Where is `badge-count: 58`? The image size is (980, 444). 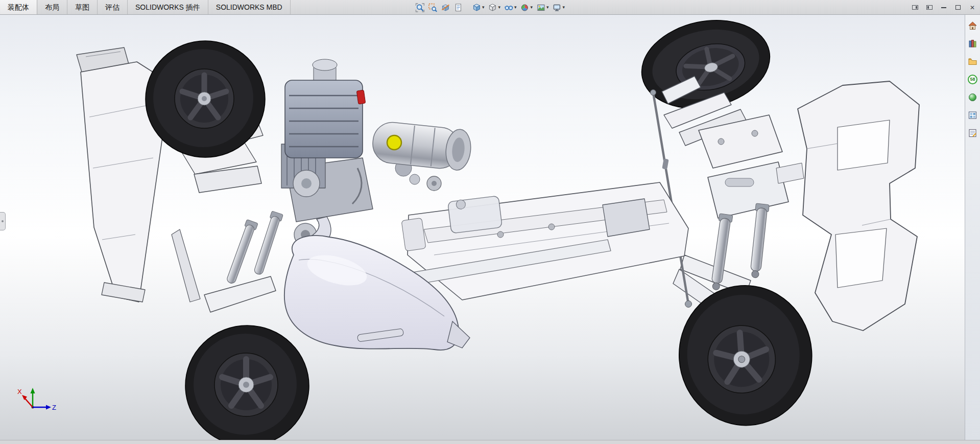
badge-count: 58 is located at coordinates (972, 80).